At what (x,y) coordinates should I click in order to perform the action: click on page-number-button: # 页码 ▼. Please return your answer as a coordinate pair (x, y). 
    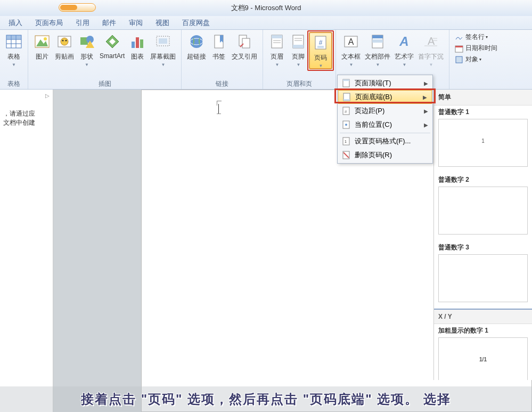
    Looking at the image, I should click on (321, 51).